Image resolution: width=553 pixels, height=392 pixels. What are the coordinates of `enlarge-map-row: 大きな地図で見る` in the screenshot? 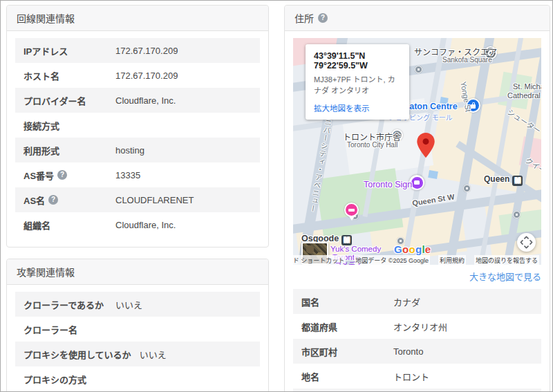 It's located at (418, 277).